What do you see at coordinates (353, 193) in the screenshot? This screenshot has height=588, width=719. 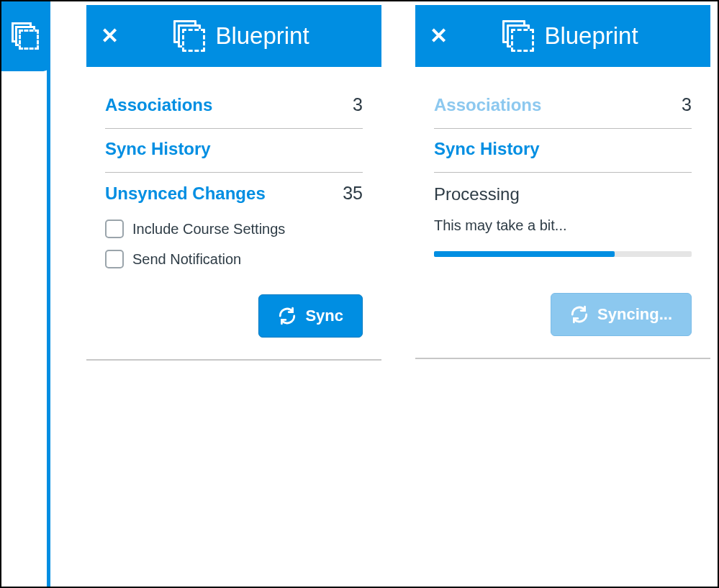 I see `unsynced-changes-count: 35` at bounding box center [353, 193].